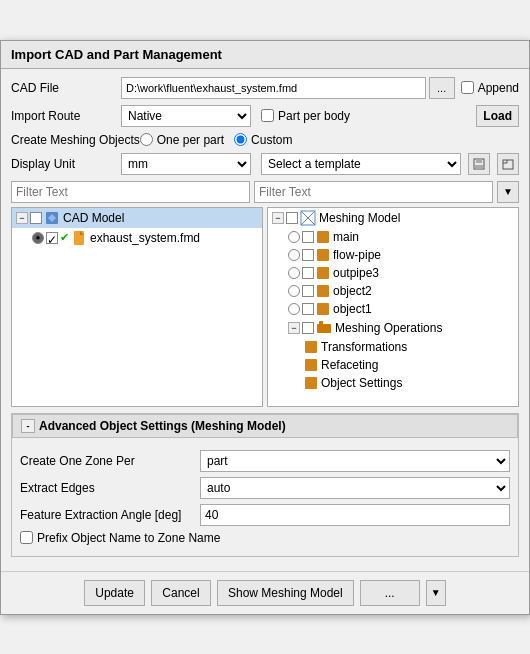 This screenshot has height=654, width=530. Describe the element at coordinates (308, 291) in the screenshot. I see `meshing-object2-check` at that location.